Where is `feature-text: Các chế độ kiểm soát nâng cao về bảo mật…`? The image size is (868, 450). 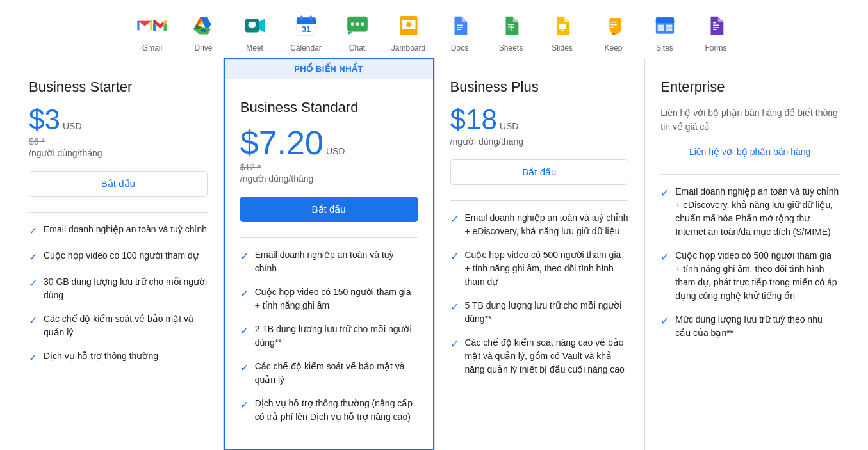
feature-text: Các chế độ kiểm soát nâng cao về bảo mật… is located at coordinates (547, 356).